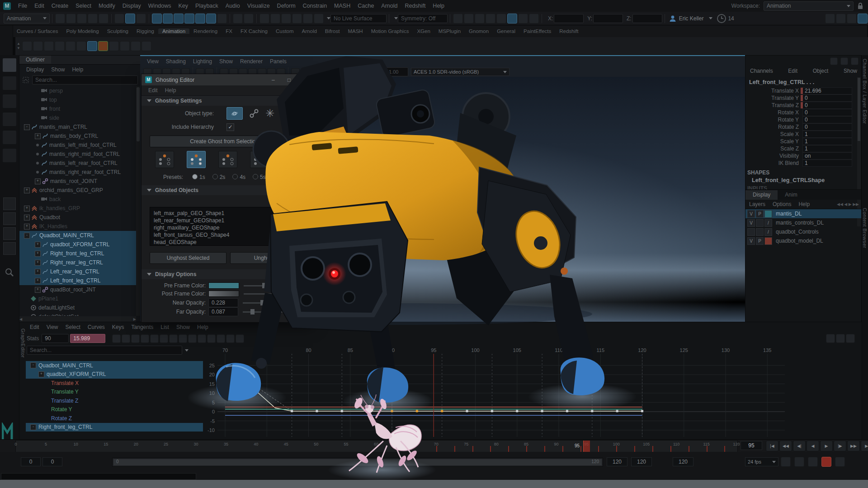 The height and width of the screenshot is (488, 868). Describe the element at coordinates (315, 6) in the screenshot. I see `menu-constrain: Constrain` at that location.